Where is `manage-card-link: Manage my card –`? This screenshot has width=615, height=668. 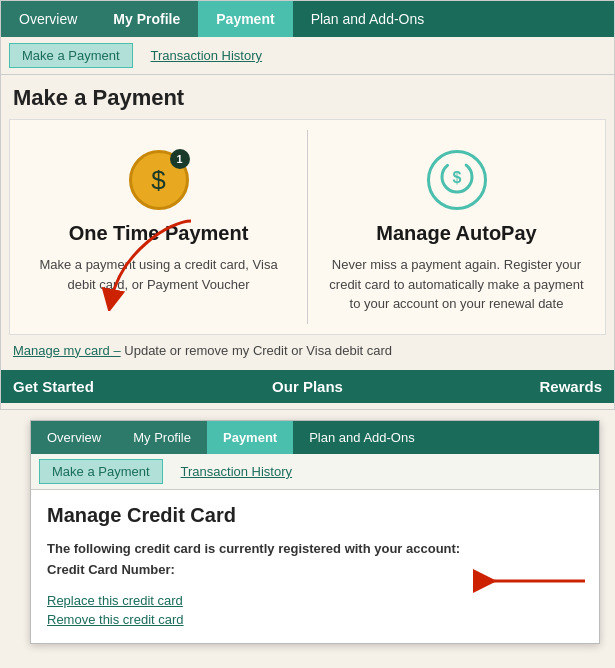 manage-card-link: Manage my card – is located at coordinates (67, 350).